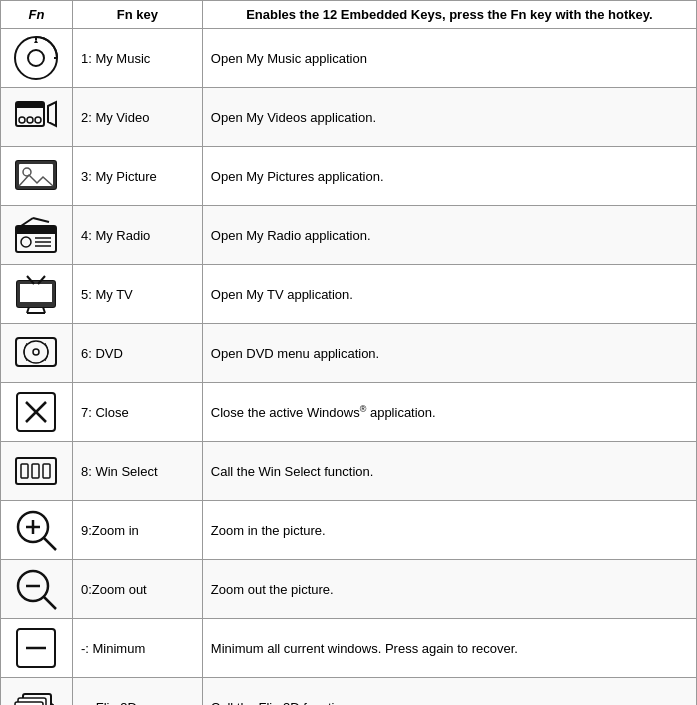  What do you see at coordinates (449, 236) in the screenshot?
I see `fn-key-description: Open My Radio application.` at bounding box center [449, 236].